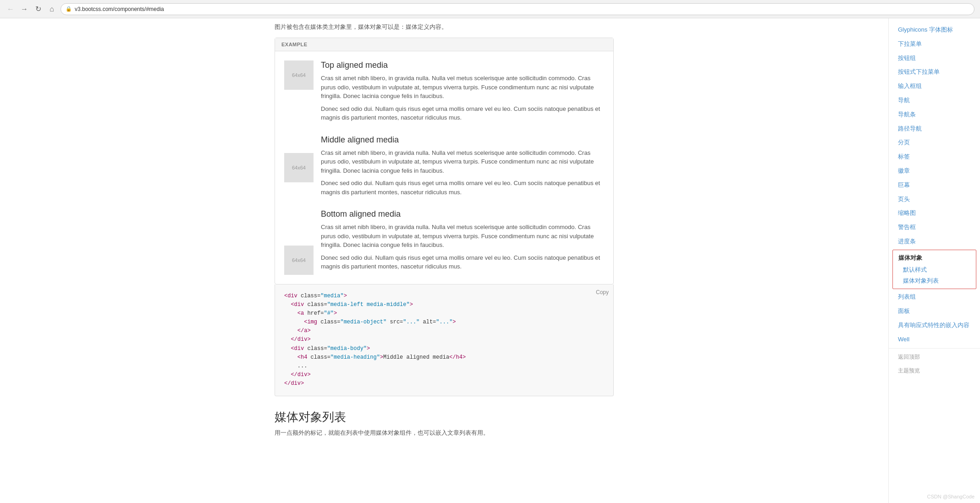 This screenshot has height=503, width=980. I want to click on sidebar-item-panels: 面板, so click(934, 312).